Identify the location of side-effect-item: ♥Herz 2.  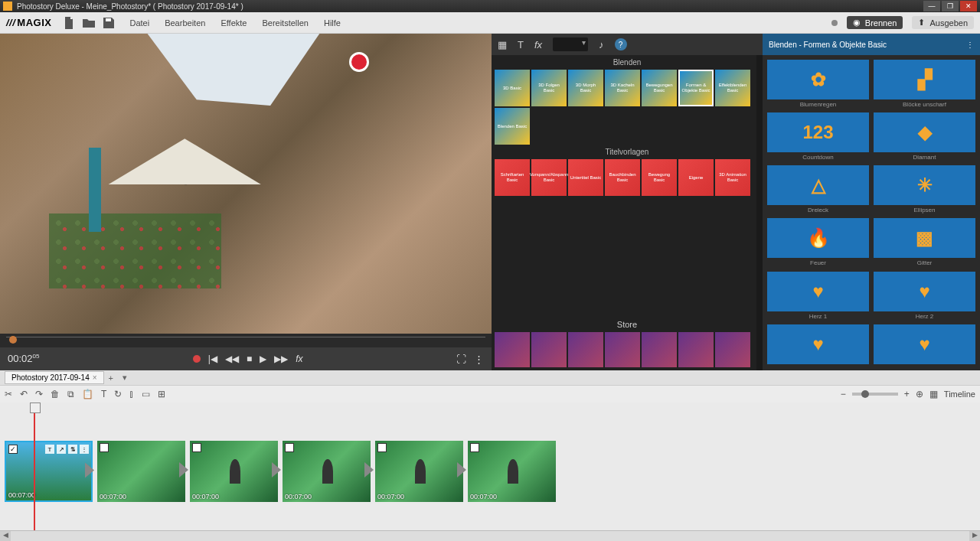
(925, 295).